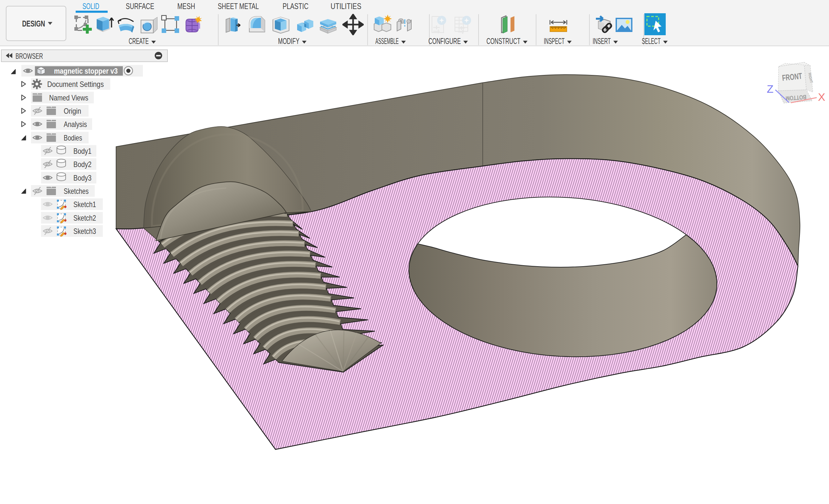 This screenshot has width=829, height=504. I want to click on svg-text: Bodies, so click(73, 138).